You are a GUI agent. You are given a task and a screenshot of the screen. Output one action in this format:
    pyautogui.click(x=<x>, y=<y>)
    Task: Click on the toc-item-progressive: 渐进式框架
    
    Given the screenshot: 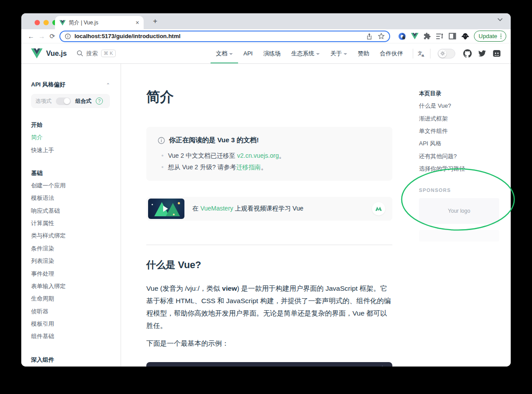 What is the action you would take?
    pyautogui.click(x=459, y=118)
    